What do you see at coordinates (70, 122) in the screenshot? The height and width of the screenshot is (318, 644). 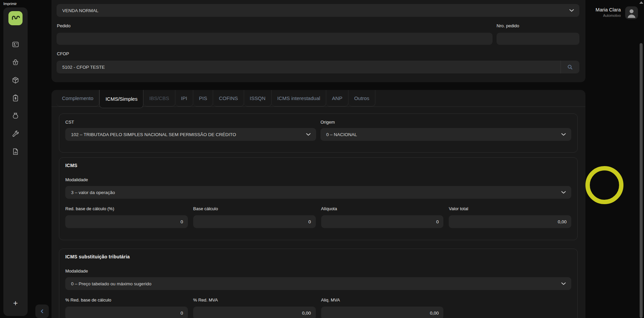 I see `cst-label: CST` at bounding box center [70, 122].